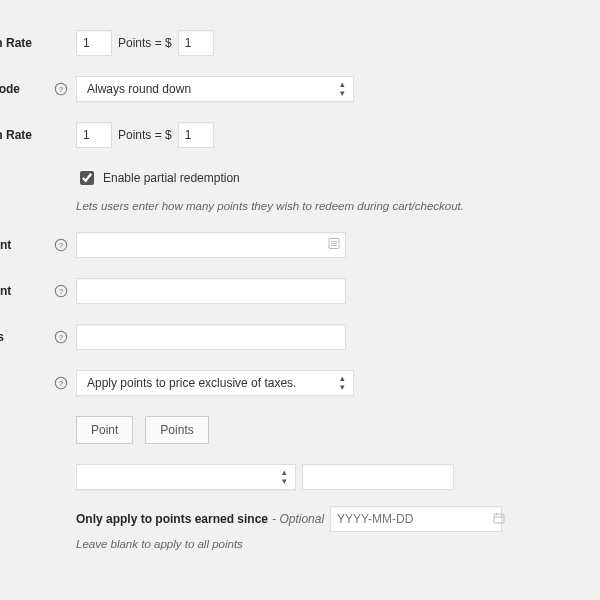  What do you see at coordinates (176, 430) in the screenshot?
I see `point-plural-button: Points` at bounding box center [176, 430].